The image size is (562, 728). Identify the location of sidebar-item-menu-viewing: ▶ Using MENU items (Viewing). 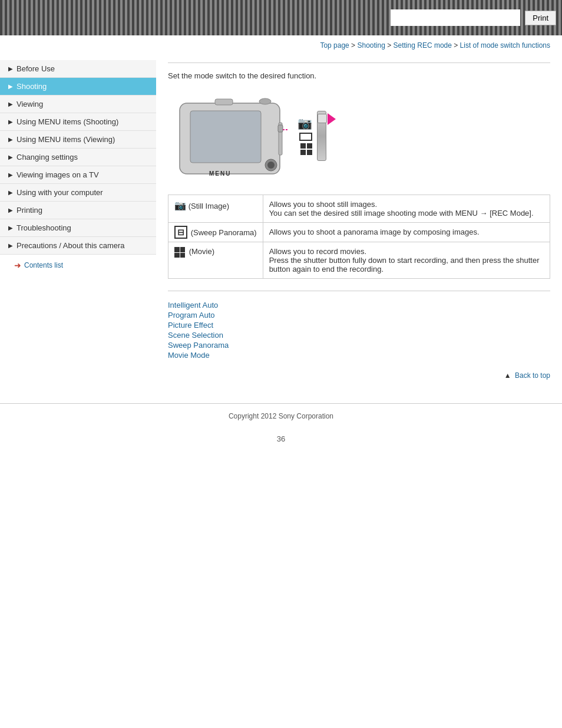
(78, 140).